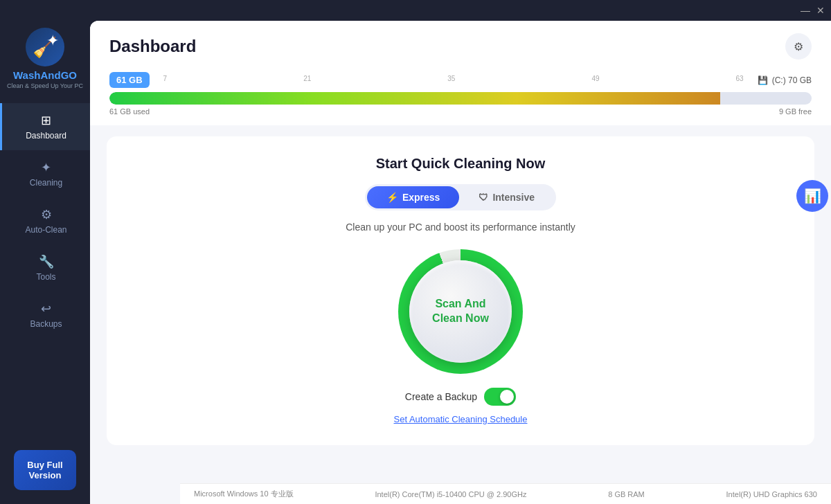 The image size is (831, 504). What do you see at coordinates (46, 136) in the screenshot?
I see `sidebar-label-dashboard: Dashboard` at bounding box center [46, 136].